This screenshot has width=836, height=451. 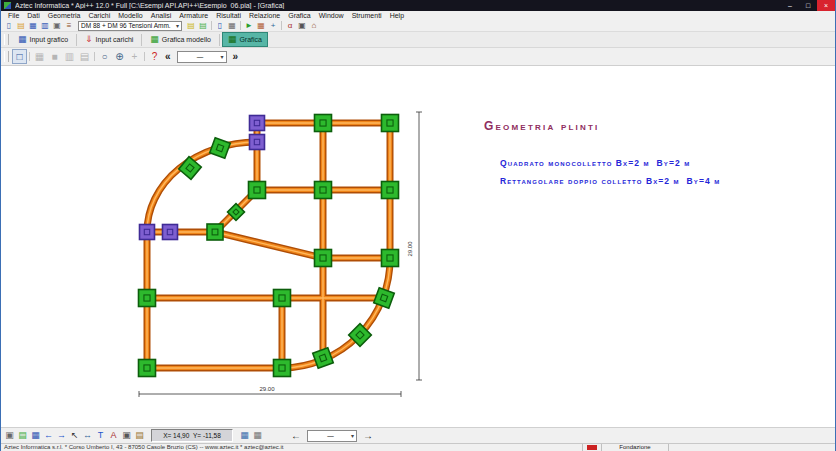 I want to click on dimension-label-horizontal: 29.00, so click(x=267, y=389).